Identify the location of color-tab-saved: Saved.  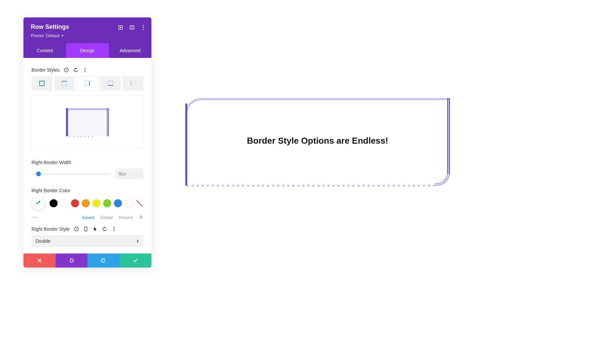
(88, 218).